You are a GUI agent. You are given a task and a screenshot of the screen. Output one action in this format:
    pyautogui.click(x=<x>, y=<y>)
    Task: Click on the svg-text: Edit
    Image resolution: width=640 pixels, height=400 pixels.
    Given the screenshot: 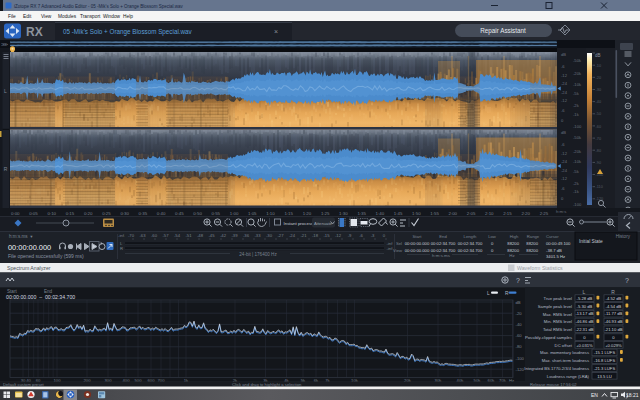 What is the action you would take?
    pyautogui.click(x=28, y=16)
    